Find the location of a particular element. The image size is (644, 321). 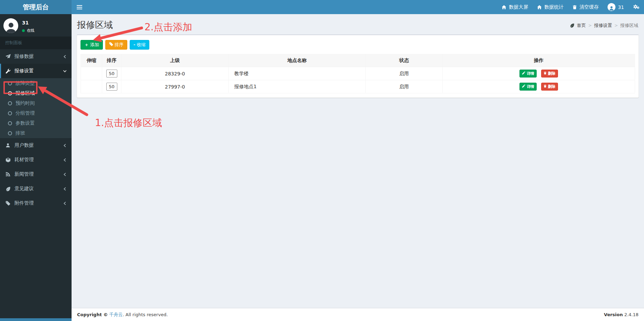

detail-button: 删除详情 is located at coordinates (528, 87).